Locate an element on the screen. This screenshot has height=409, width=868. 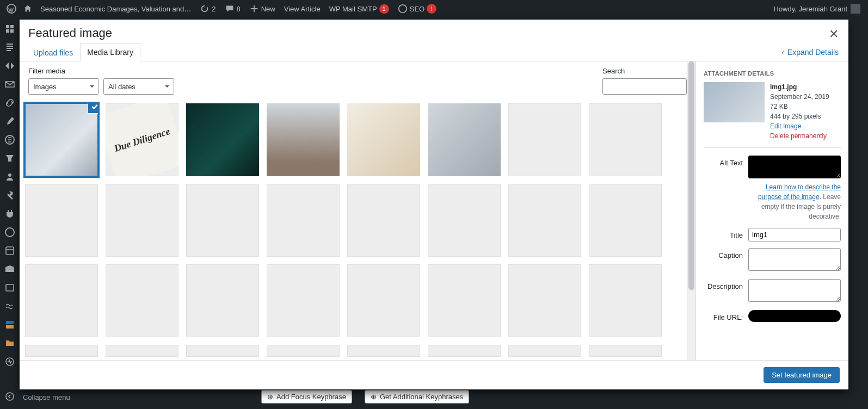
sidebar-seo-icon is located at coordinates (10, 232).